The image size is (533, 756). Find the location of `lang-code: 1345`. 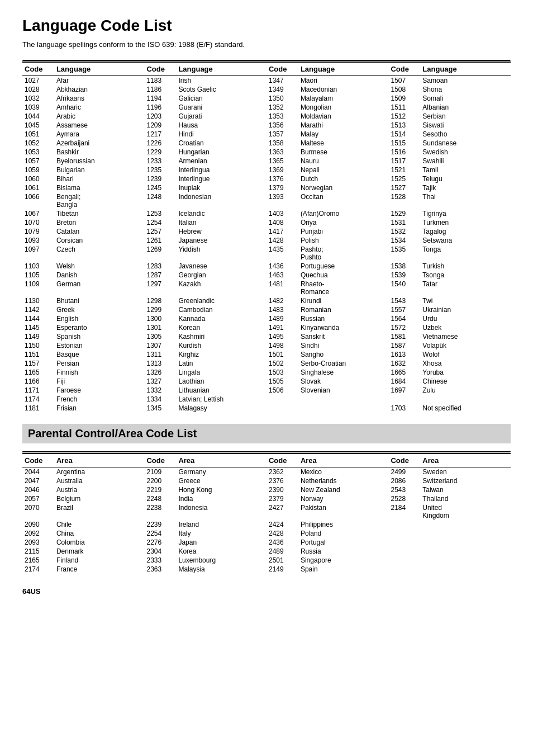

lang-code: 1345 is located at coordinates (160, 408).